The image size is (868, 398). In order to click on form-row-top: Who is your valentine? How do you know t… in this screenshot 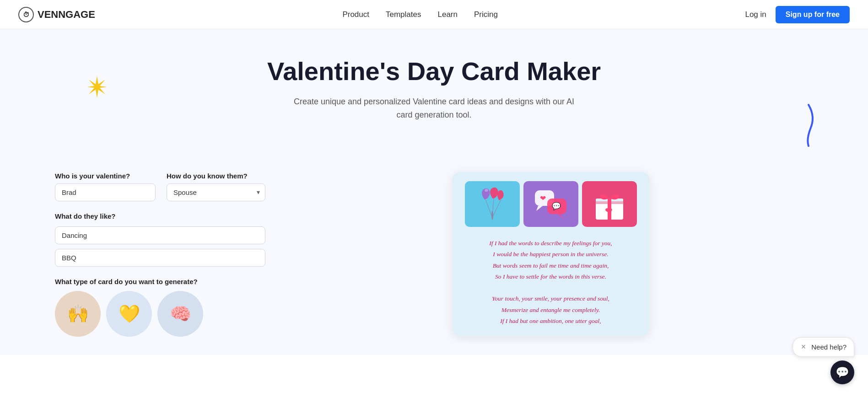, I will do `click(160, 187)`.